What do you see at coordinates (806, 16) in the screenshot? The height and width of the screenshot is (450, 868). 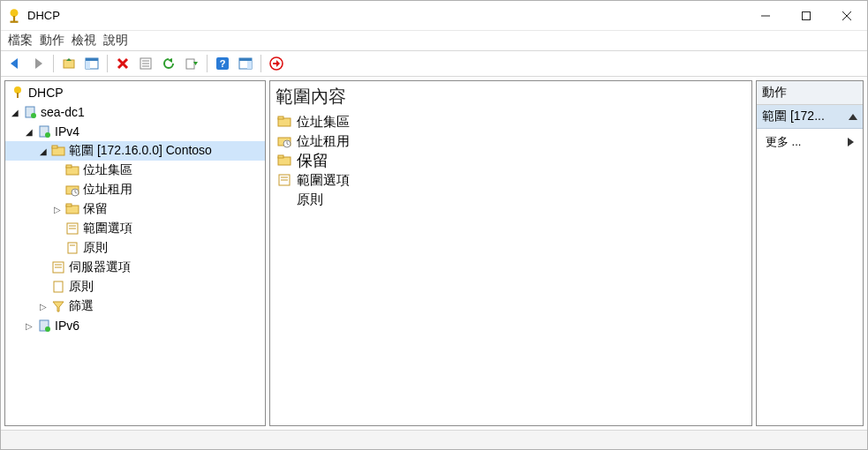 I see `maximize-button` at bounding box center [806, 16].